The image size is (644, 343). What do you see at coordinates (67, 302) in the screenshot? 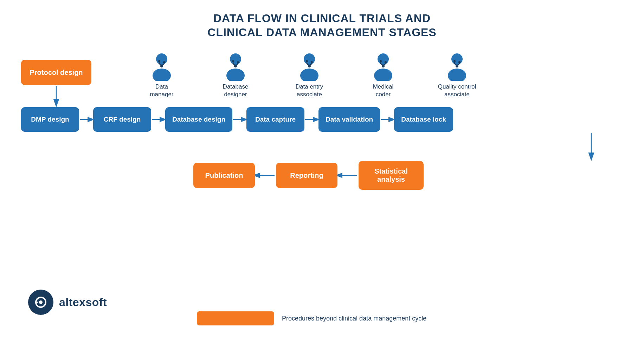
I see `logo-area: altexsoft` at bounding box center [67, 302].